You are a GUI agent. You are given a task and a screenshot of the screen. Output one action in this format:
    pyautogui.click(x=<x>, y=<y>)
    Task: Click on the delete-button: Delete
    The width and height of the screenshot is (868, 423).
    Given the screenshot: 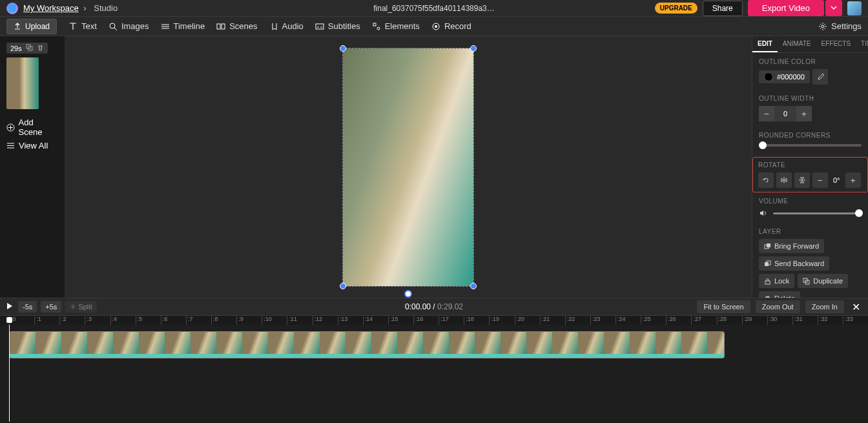 What is the action you would take?
    pyautogui.click(x=780, y=294)
    